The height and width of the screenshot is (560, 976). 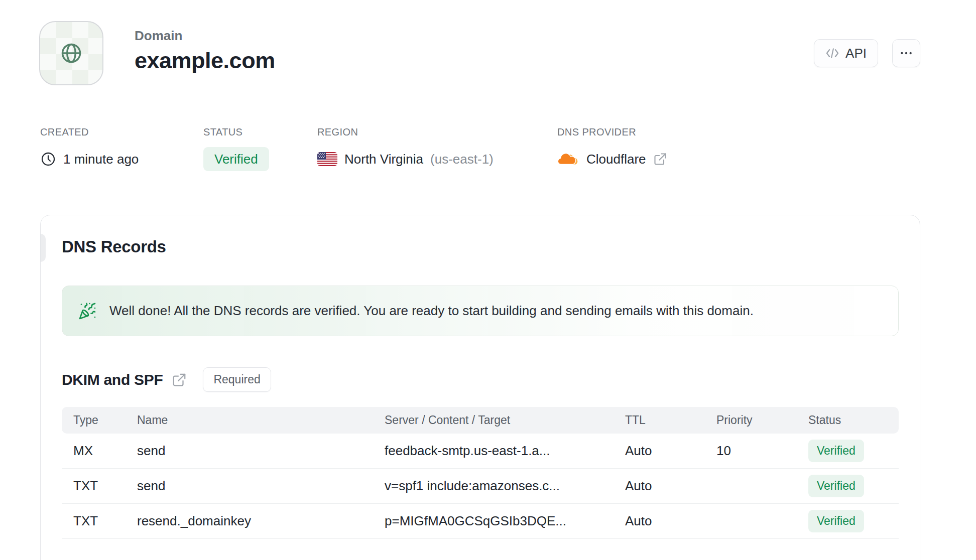 I want to click on domain-avatar, so click(x=71, y=53).